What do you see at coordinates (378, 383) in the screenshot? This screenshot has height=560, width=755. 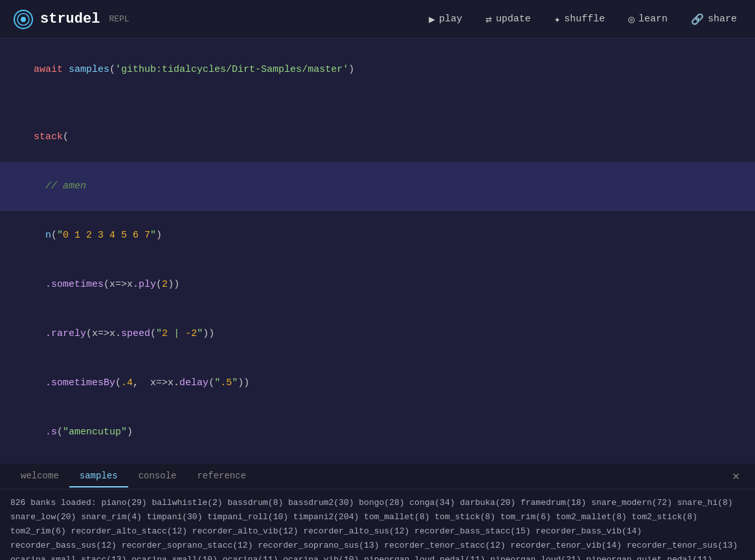 I see `code-line-sometimesby: .sometimesBy(.4, x=>x.delay(".5"))` at bounding box center [378, 383].